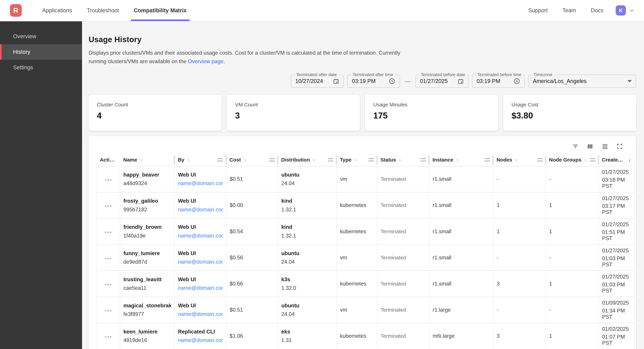 The height and width of the screenshot is (349, 644). I want to click on name-cell: friendly_brown1f40a19e, so click(147, 231).